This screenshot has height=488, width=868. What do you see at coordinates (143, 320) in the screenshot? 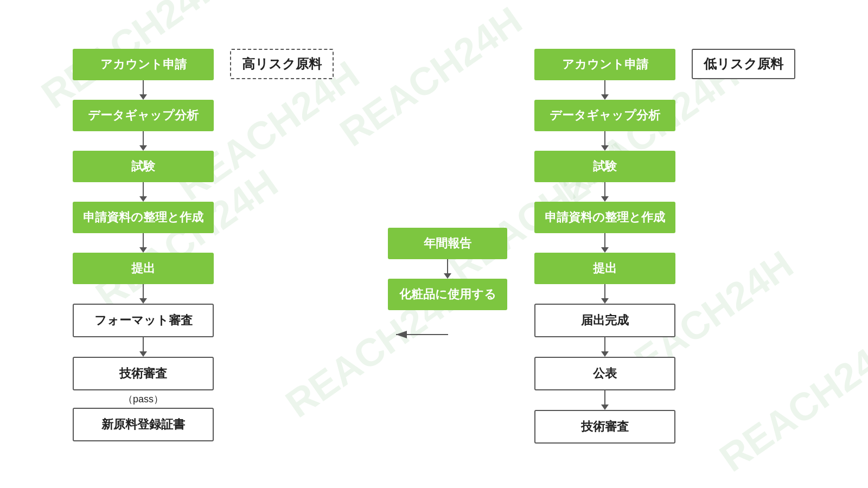
I see `left-step-6: フォーマット審査` at bounding box center [143, 320].